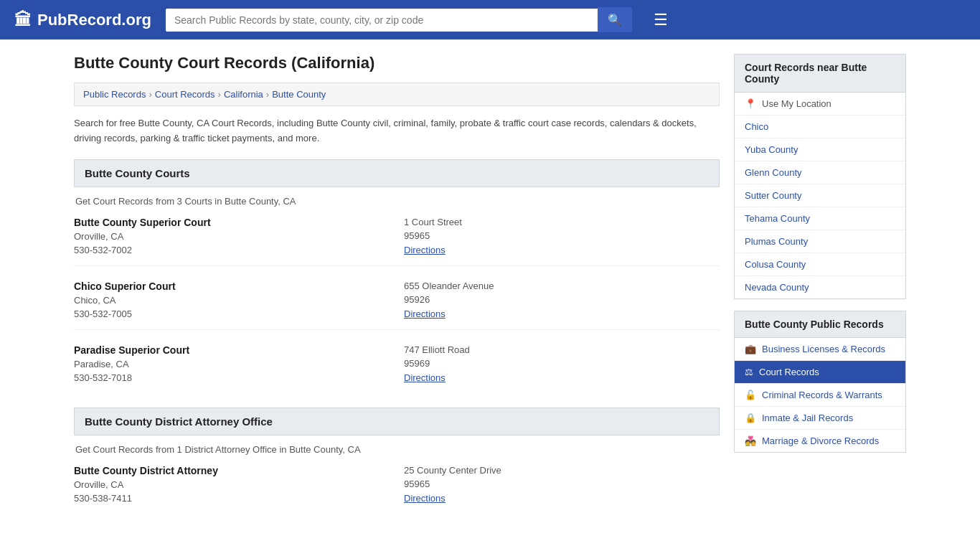 The height and width of the screenshot is (551, 980). What do you see at coordinates (562, 377) in the screenshot?
I see `court-3-directions: Directions` at bounding box center [562, 377].